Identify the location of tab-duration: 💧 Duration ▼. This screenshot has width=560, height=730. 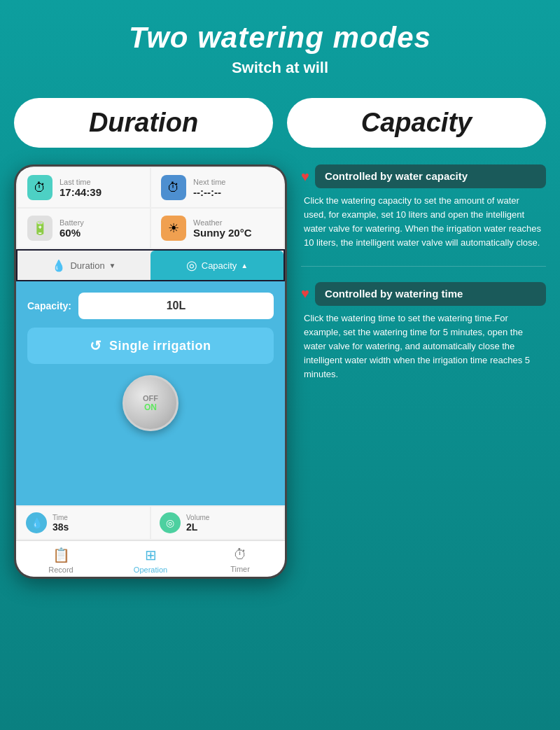
(84, 265).